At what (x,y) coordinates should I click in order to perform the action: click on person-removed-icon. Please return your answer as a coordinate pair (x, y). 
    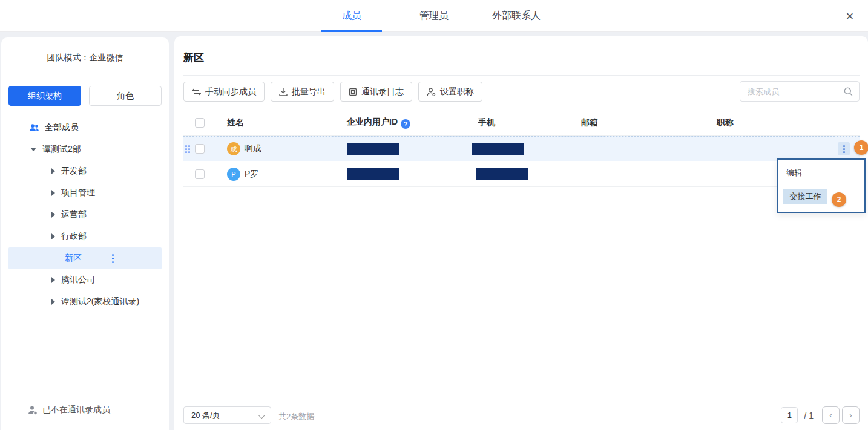
    Looking at the image, I should click on (33, 410).